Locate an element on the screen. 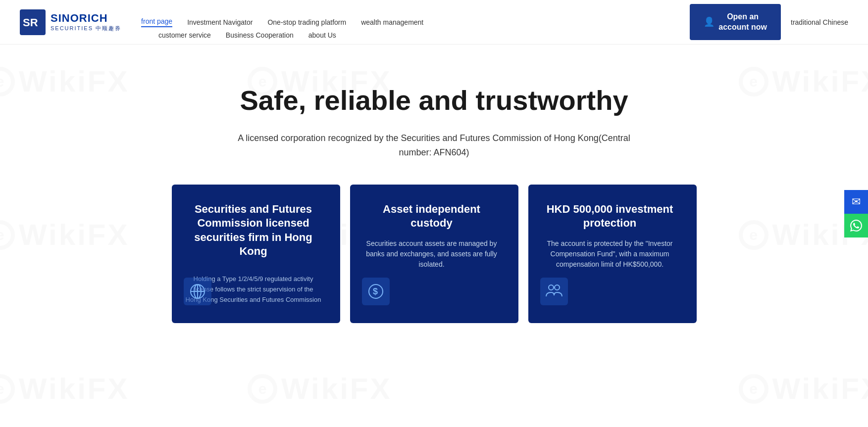  side-buttons: ✉ is located at coordinates (856, 214).